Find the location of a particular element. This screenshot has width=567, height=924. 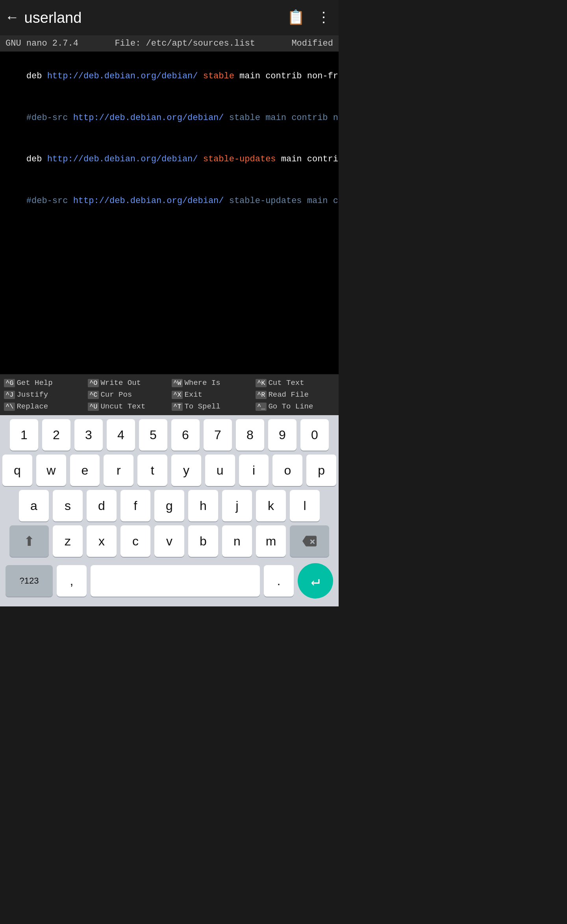

key-1: 1 is located at coordinates (24, 435).